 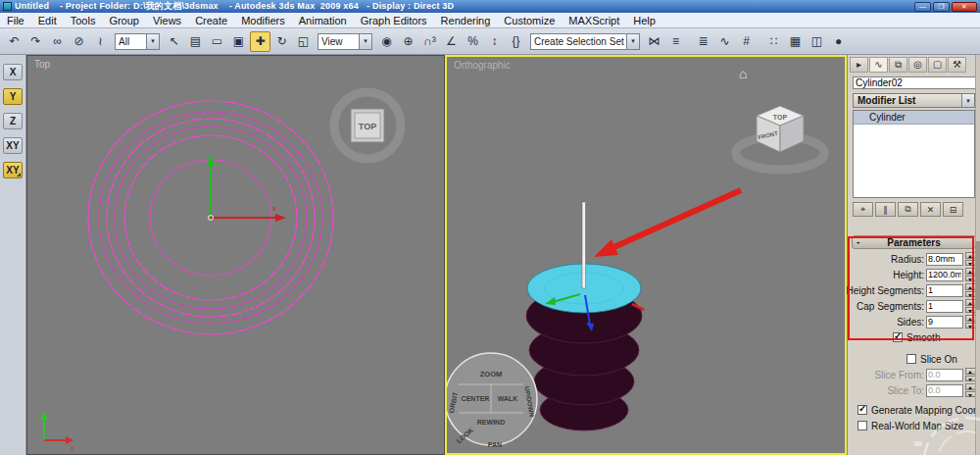 I want to click on mirror-icon: ⋈, so click(x=655, y=41).